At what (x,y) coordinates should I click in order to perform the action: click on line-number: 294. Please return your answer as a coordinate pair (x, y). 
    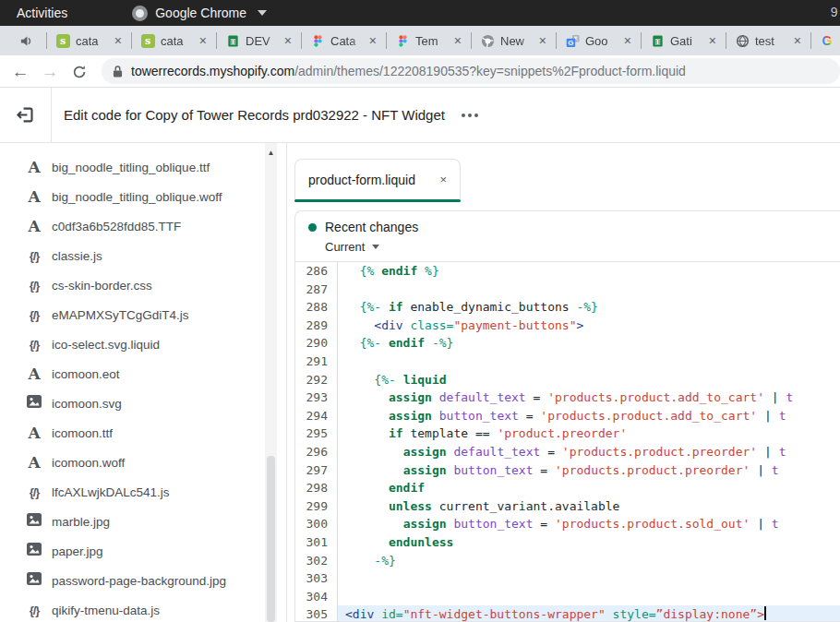
    Looking at the image, I should click on (317, 416).